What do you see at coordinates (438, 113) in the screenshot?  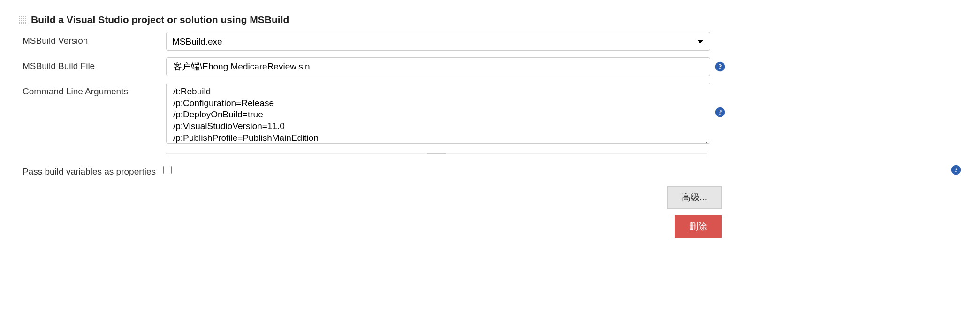 I see `cmd-args-textarea` at bounding box center [438, 113].